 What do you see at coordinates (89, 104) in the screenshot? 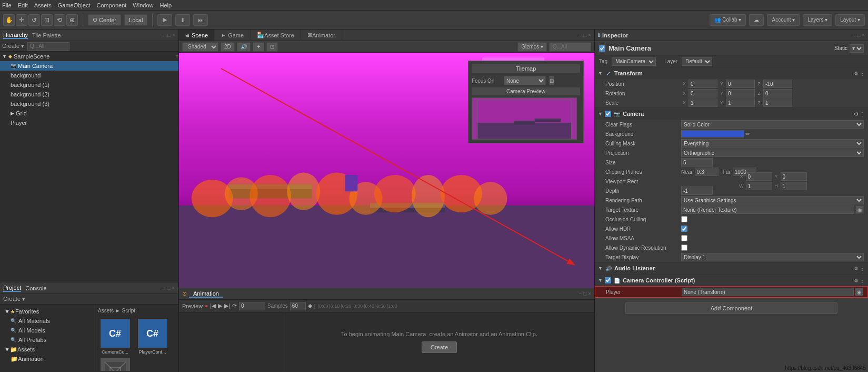
I see `hierarchy-item-bg3: background (3)` at bounding box center [89, 104].